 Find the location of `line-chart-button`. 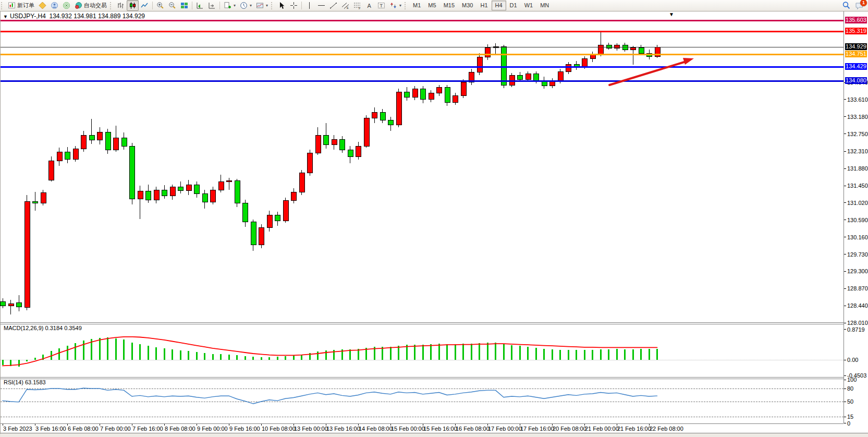

line-chart-button is located at coordinates (145, 5).